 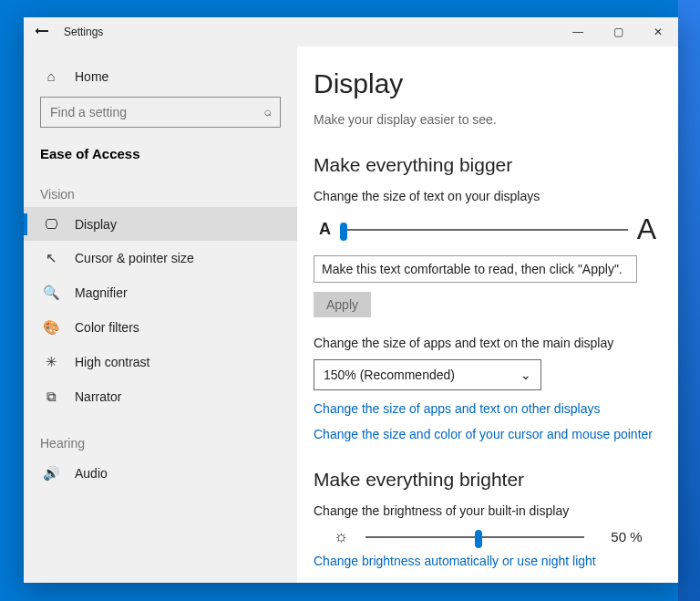 I want to click on big-a-icon: A, so click(x=647, y=230).